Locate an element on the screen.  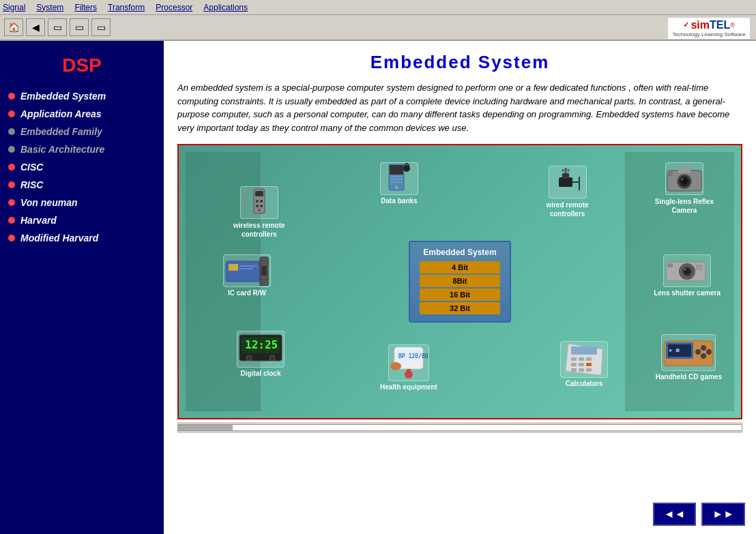
center-box-title: Embedded System is located at coordinates (460, 252).